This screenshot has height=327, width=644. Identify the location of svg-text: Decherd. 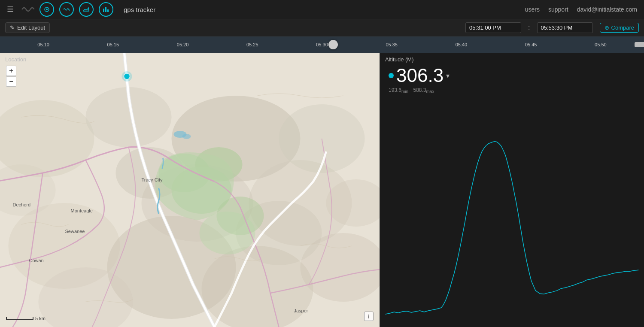
(22, 205).